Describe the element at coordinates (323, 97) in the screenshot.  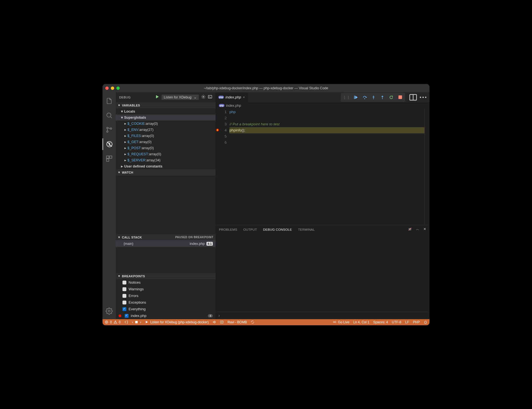
I see `editor-tabs: php index.php × ⋮⋮` at that location.